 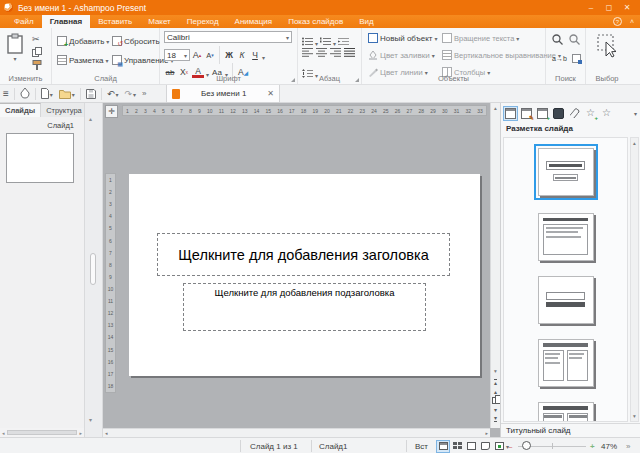 What do you see at coordinates (576, 58) in the screenshot?
I see `find-object-icon` at bounding box center [576, 58].